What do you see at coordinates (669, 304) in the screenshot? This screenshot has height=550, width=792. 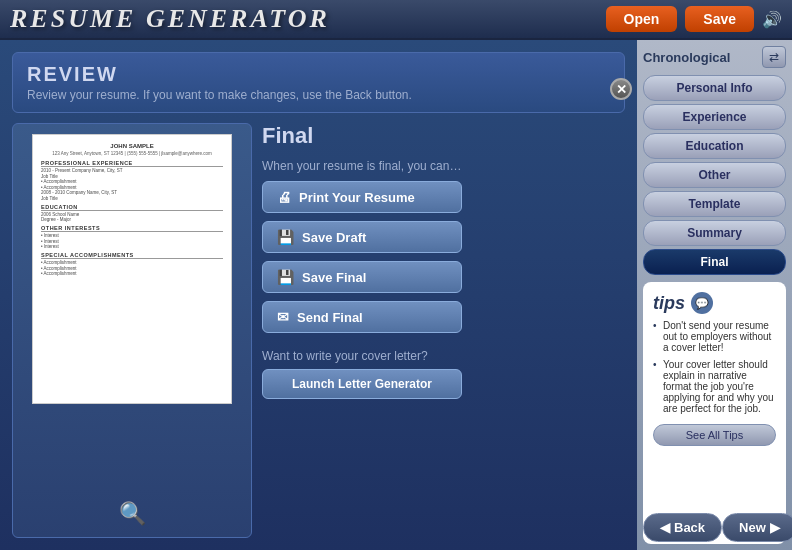 I see `tips-title: tips` at bounding box center [669, 304].